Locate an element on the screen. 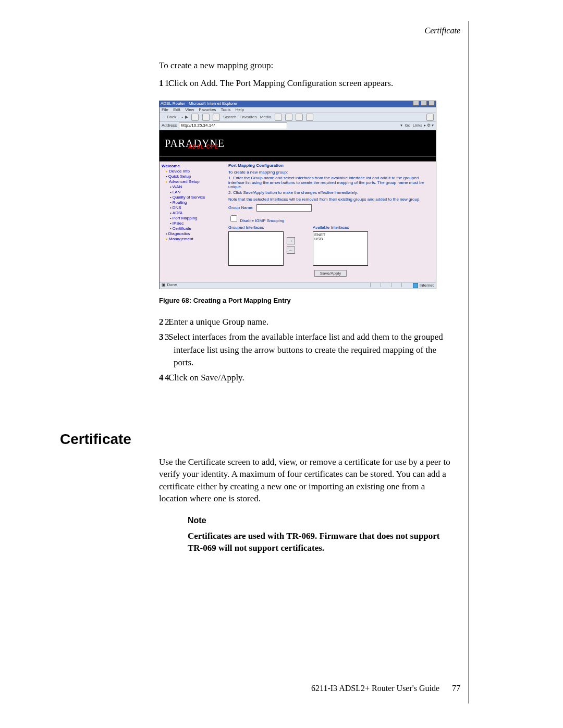 The height and width of the screenshot is (728, 563). panel-title: Port Mapping Configuration is located at coordinates (331, 166).